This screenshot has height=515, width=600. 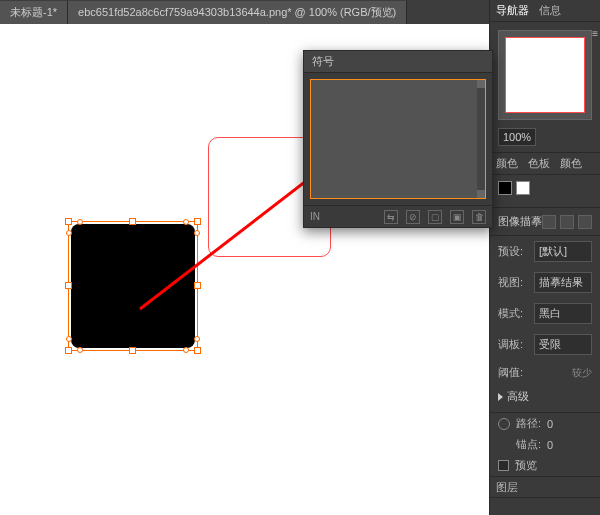 What do you see at coordinates (133, 286) in the screenshot?
I see `selection-bounding-box` at bounding box center [133, 286].